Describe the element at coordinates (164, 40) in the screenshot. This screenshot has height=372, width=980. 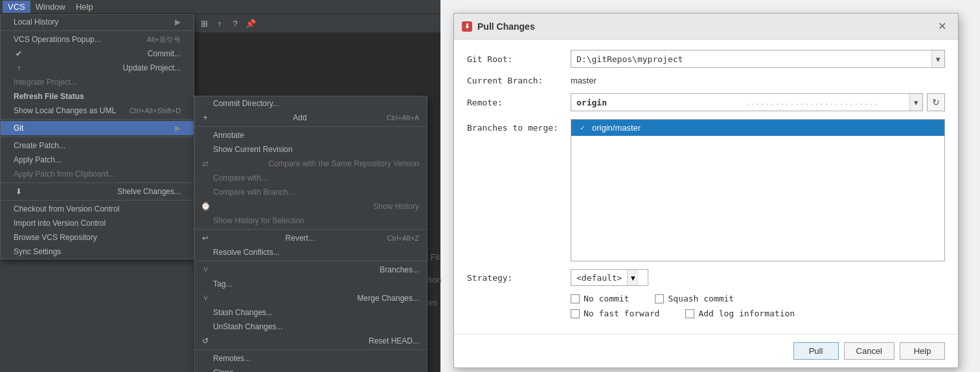
I see `vcs-menu-vcs-operations-shortcut: Alt+后引号` at that location.